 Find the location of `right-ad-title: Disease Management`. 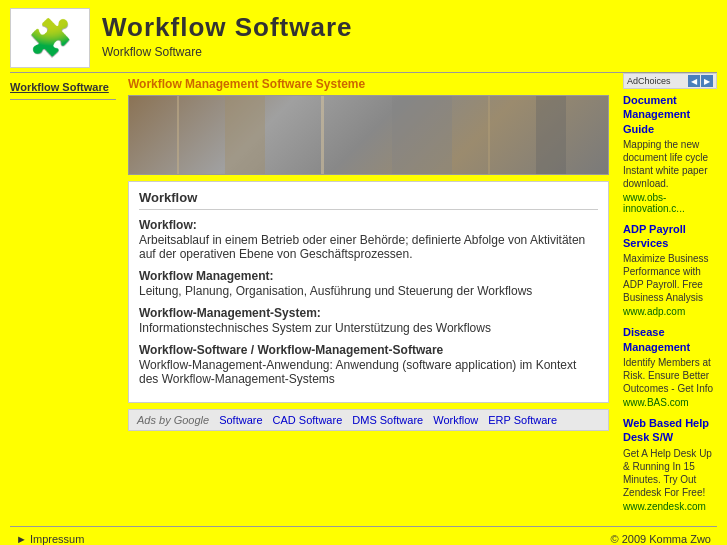

right-ad-title: Disease Management is located at coordinates (670, 340).